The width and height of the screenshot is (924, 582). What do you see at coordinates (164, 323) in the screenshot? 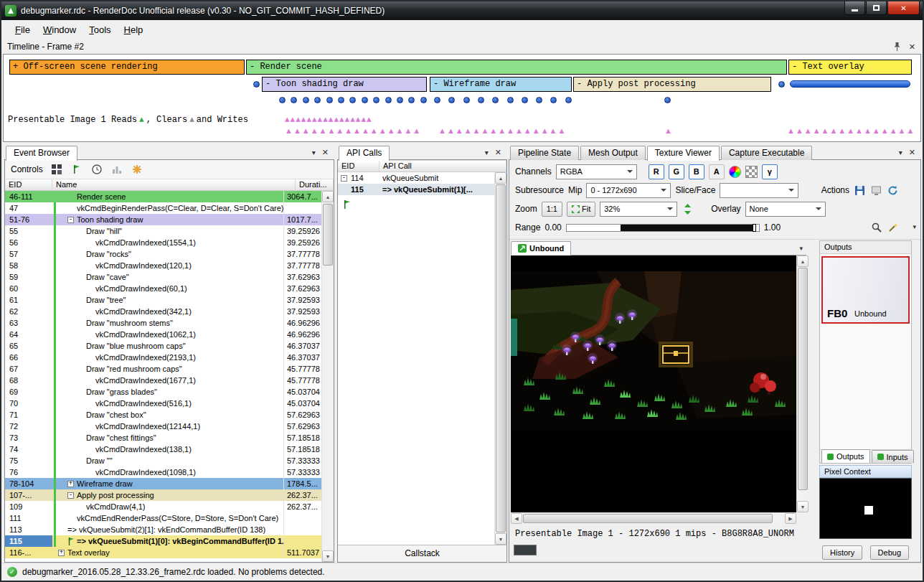
I see `event-row: 63 Draw "mushroom stems" 46.96296` at bounding box center [164, 323].